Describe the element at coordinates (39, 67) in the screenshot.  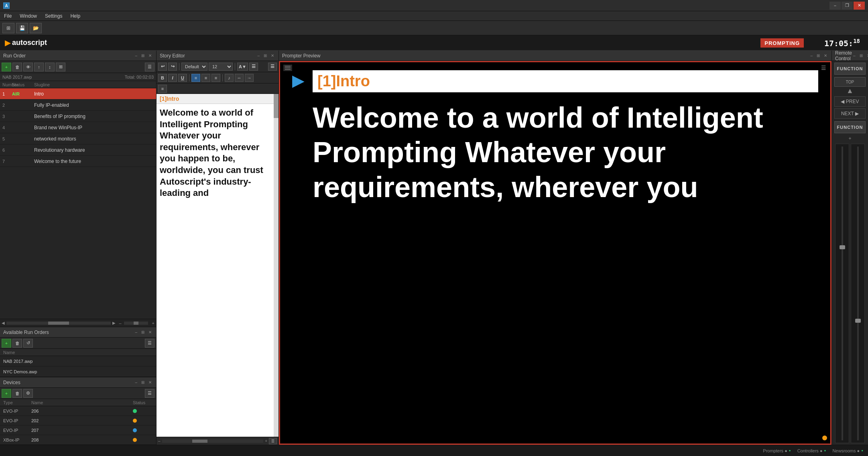
I see `run-order-up-button: ↑` at that location.